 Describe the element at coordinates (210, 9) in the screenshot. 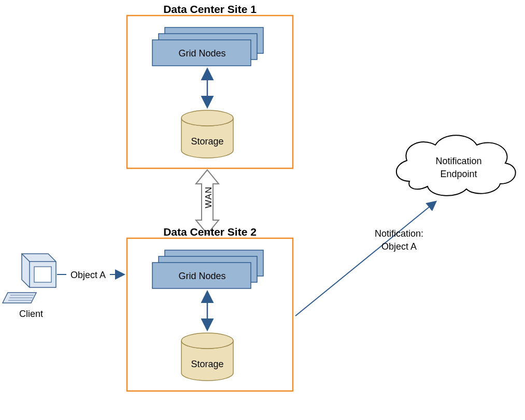

I see `site1-title: Data Center Site 1` at that location.